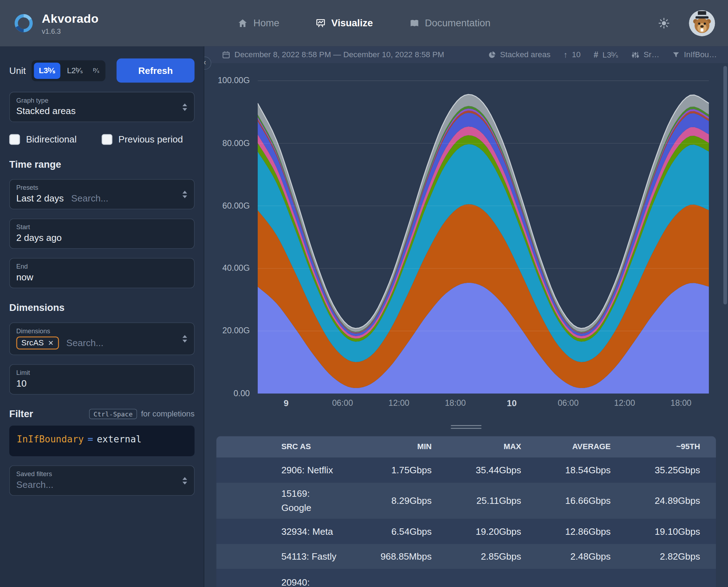 The image size is (728, 587). Describe the element at coordinates (102, 227) in the screenshot. I see `start-label: Start` at that location.